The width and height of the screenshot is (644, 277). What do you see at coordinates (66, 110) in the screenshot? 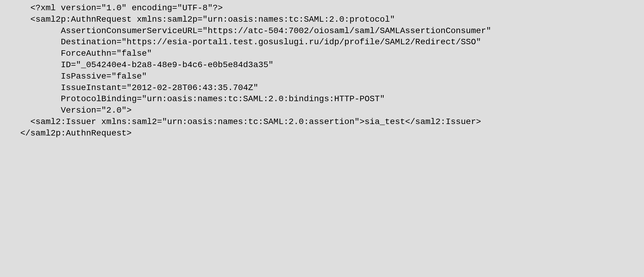
I see `code-line-10: Version="2.0">` at bounding box center [66, 110].